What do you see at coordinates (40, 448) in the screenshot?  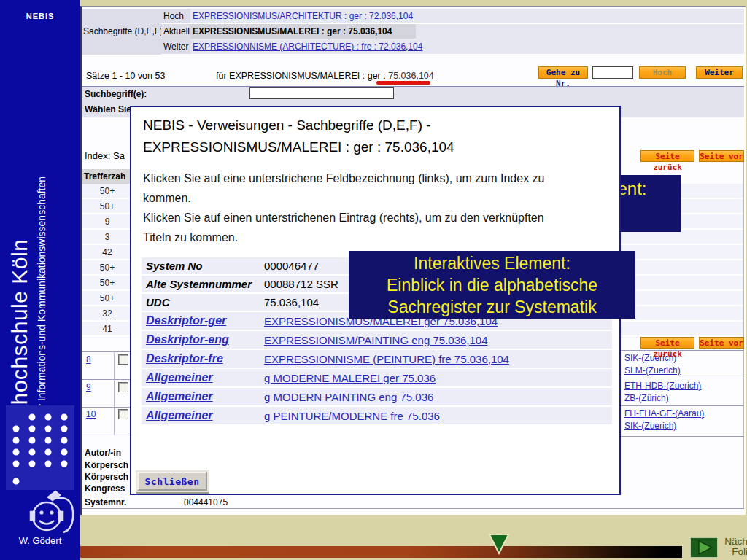 I see `dots-icon` at bounding box center [40, 448].